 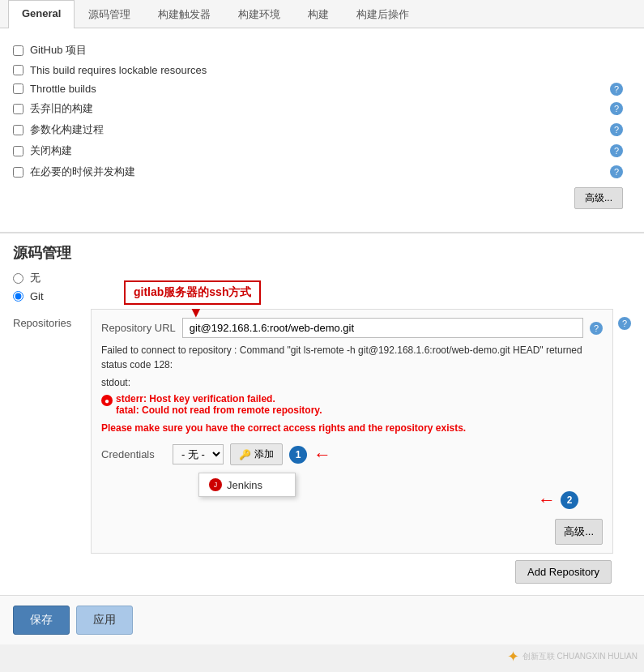 I want to click on bottom-bar: 保存 应用, so click(x=322, y=619).